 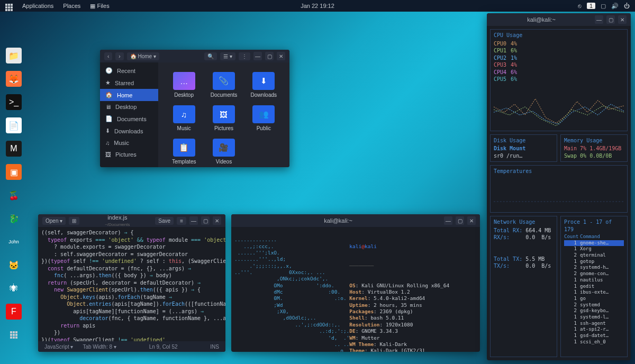 What do you see at coordinates (14, 335) in the screenshot?
I see `dock-show-apps` at bounding box center [14, 335].